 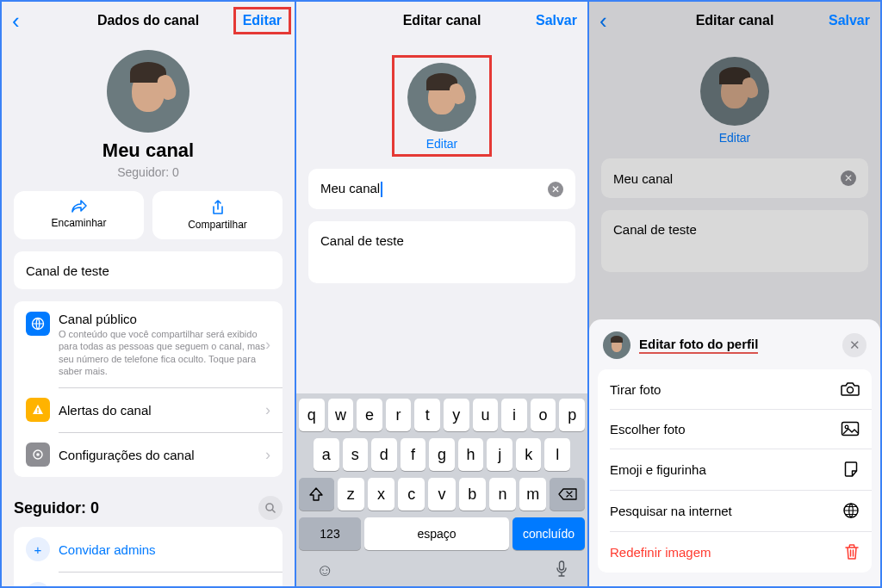 What do you see at coordinates (543, 415) in the screenshot?
I see `key-o: o` at bounding box center [543, 415].